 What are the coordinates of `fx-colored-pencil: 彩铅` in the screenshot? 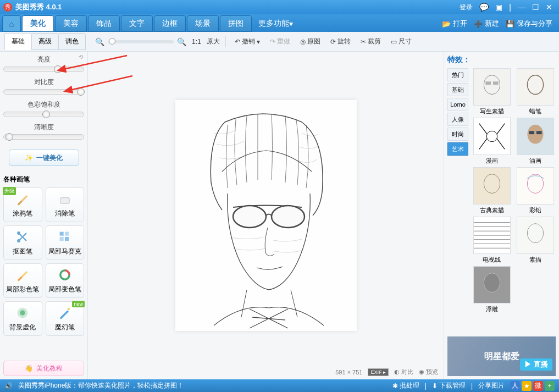 It's located at (536, 191).